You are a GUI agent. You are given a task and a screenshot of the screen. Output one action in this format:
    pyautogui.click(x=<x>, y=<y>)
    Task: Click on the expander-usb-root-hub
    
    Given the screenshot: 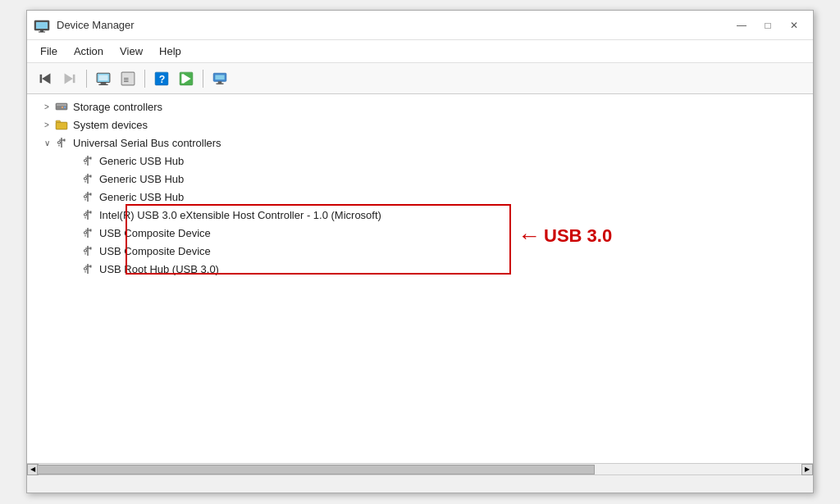 What is the action you would take?
    pyautogui.click(x=73, y=269)
    